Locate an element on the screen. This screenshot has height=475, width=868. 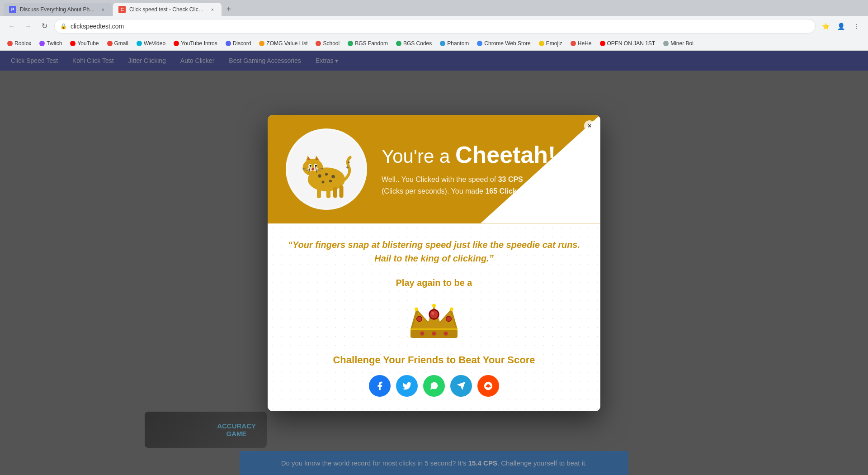
crown-container is located at coordinates (434, 320).